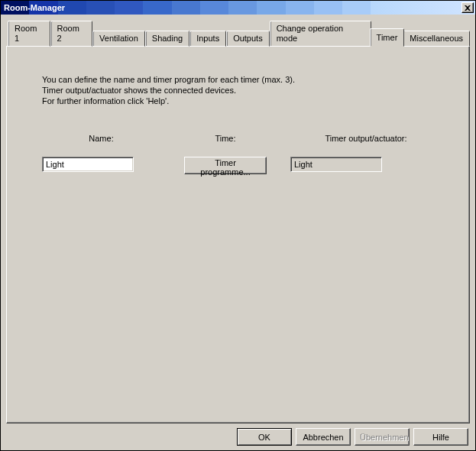  Describe the element at coordinates (167, 38) in the screenshot. I see `tab-label: Shading` at that location.